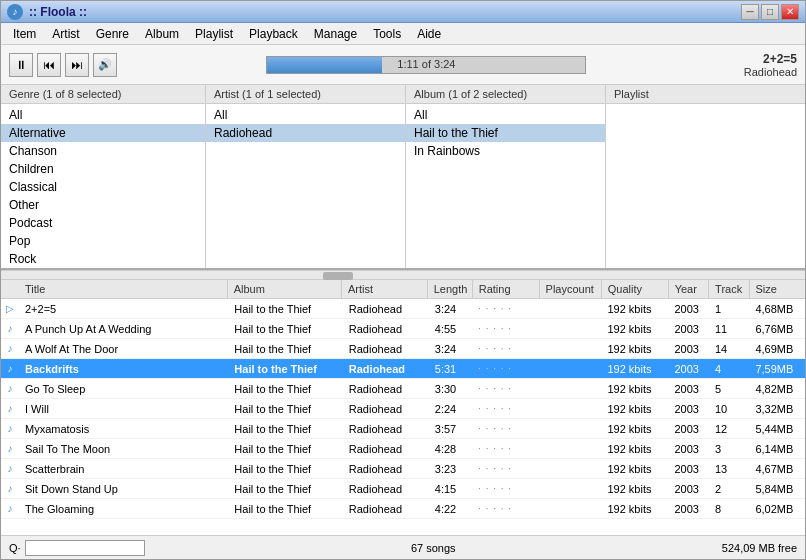 This screenshot has width=806, height=560. I want to click on genre-item-children: Children, so click(103, 169).